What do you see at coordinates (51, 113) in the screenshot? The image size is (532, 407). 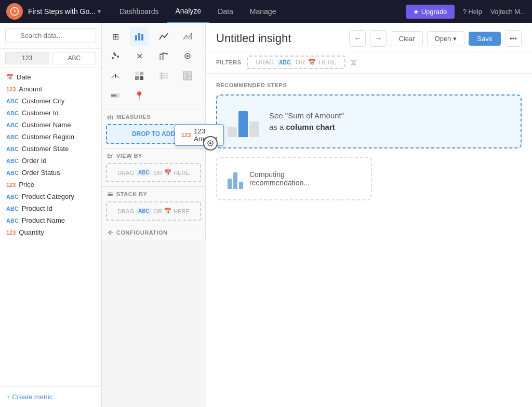 I see `sidebar-item-customer-id: ABC Customer Id` at bounding box center [51, 113].